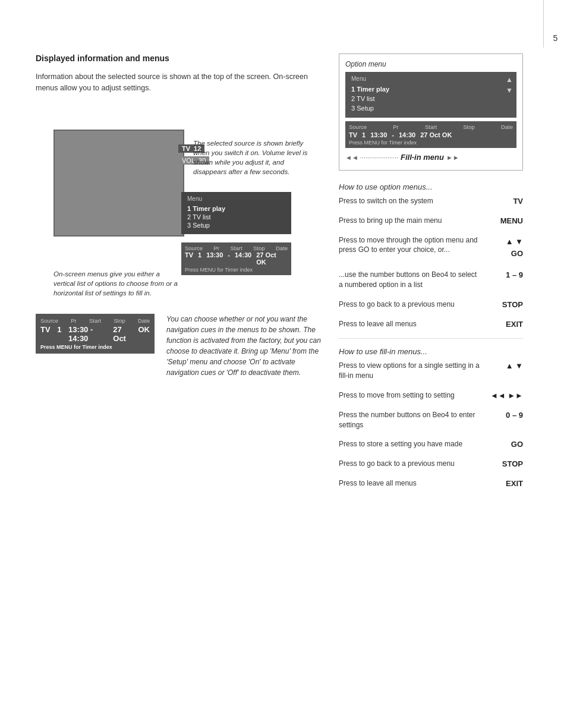  What do you see at coordinates (422, 157) in the screenshot?
I see `fillin-menu-label: Fill-in menu` at bounding box center [422, 157].